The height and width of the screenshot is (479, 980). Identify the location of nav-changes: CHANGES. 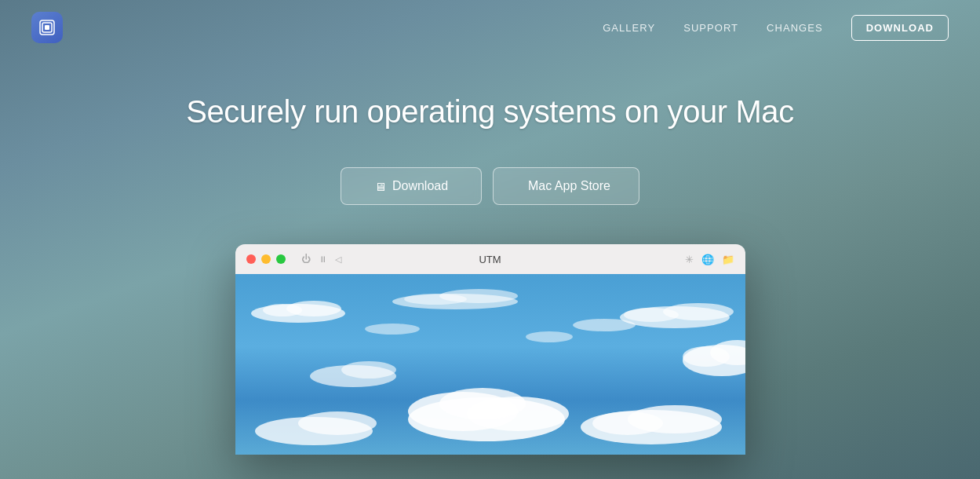
(795, 28).